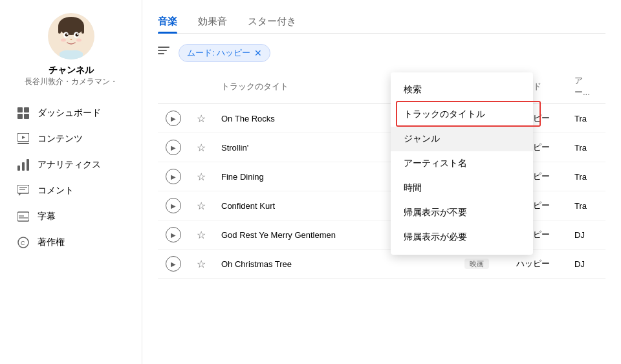 This screenshot has width=621, height=364. I want to click on comment-icon, so click(23, 191).